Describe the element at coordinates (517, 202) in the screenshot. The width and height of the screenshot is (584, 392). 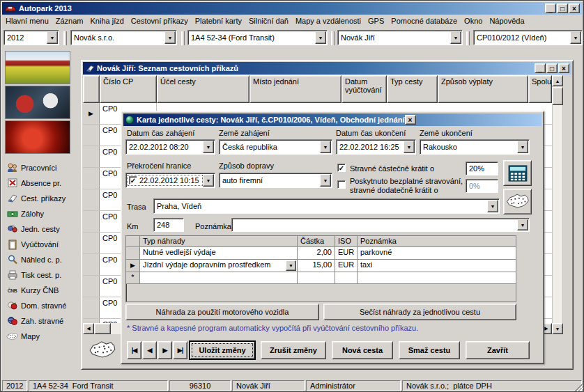
I see `map-button` at that location.